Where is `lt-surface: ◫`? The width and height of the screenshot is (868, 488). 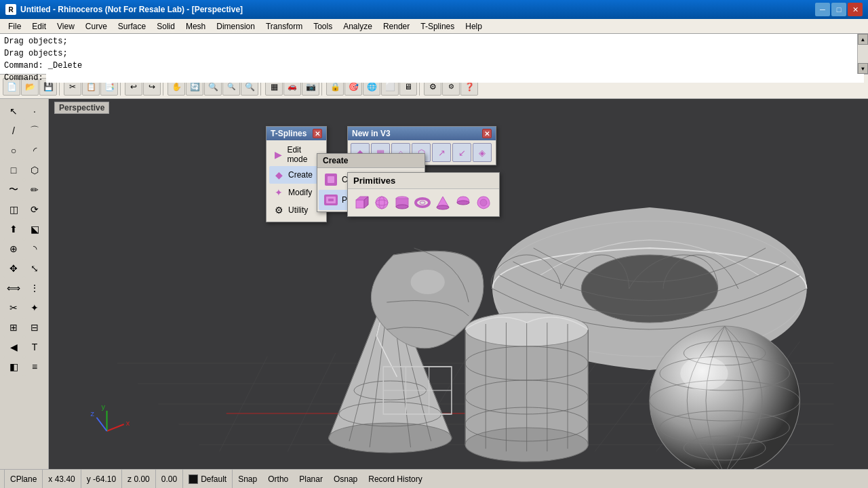 lt-surface: ◫ is located at coordinates (14, 209).